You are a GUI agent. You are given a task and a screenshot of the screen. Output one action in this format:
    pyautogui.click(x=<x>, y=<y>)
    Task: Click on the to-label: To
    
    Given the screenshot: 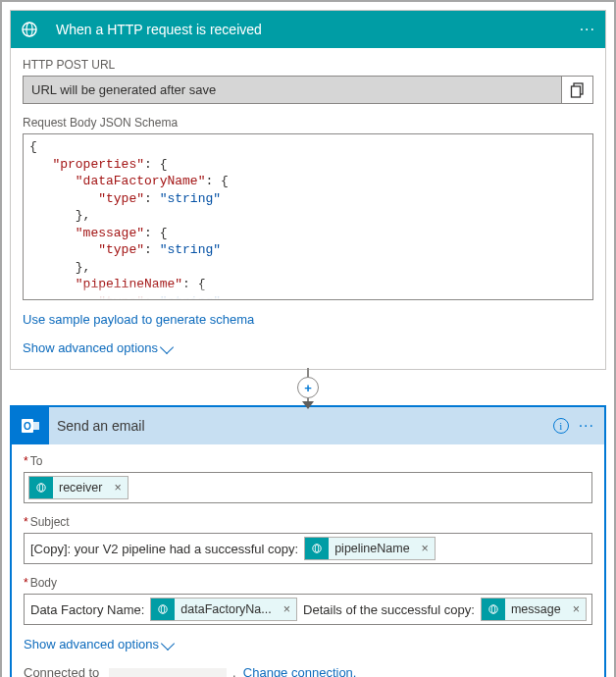 What is the action you would take?
    pyautogui.click(x=308, y=461)
    